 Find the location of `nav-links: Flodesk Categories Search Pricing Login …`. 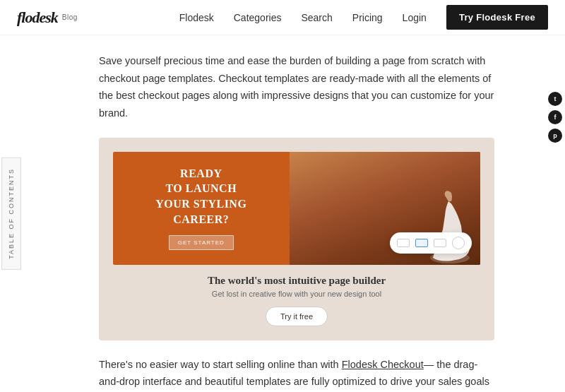

nav-links: Flodesk Categories Search Pricing Login … is located at coordinates (364, 17).